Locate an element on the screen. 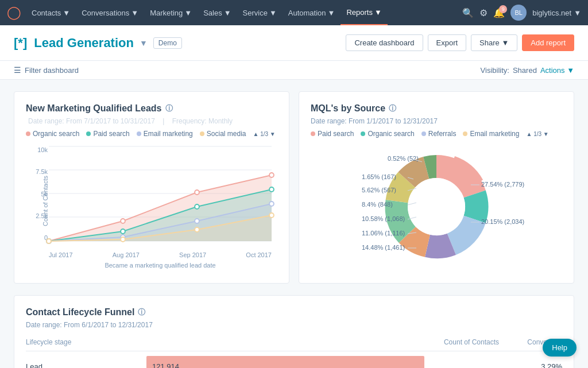 The height and width of the screenshot is (368, 588). legend-organic-search: Organic search is located at coordinates (53, 134).